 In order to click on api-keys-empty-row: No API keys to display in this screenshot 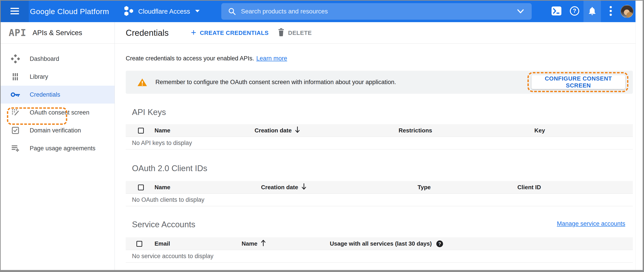, I will do `click(379, 143)`.